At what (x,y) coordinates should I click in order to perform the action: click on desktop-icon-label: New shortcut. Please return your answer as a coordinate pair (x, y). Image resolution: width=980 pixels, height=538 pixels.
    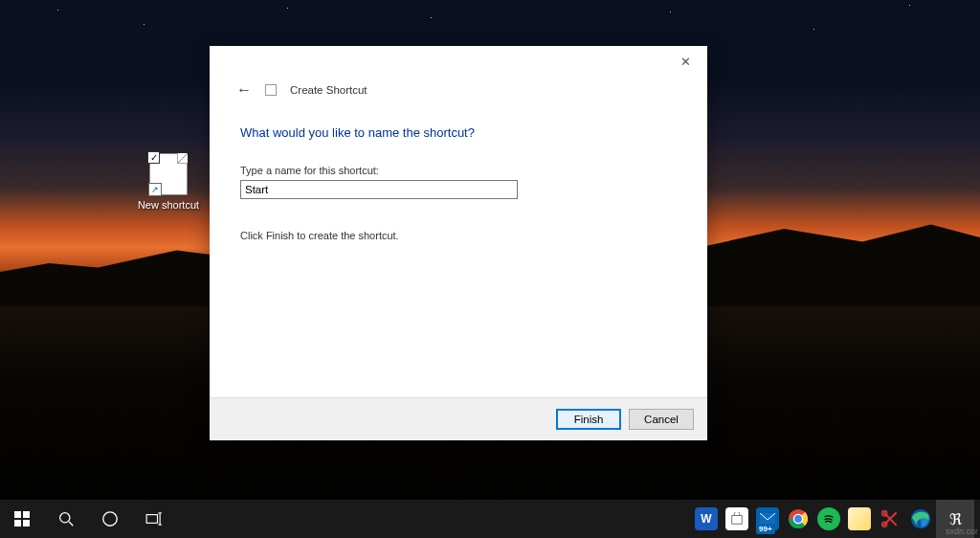
    Looking at the image, I should click on (168, 205).